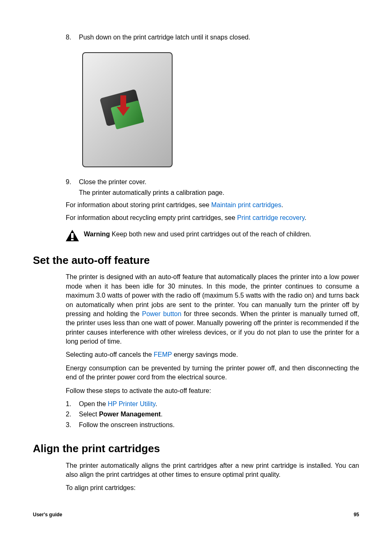  Describe the element at coordinates (113, 182) in the screenshot. I see `step-text: Close the printer cover.` at that location.